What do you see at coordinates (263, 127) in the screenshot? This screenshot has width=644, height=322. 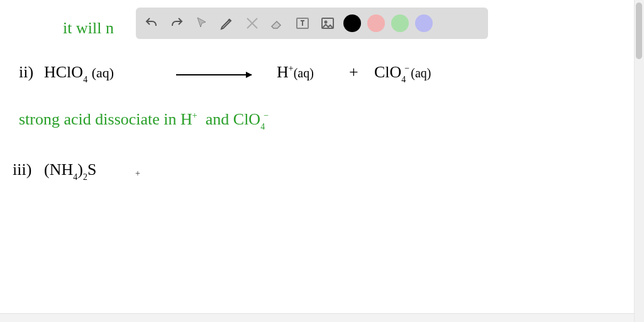 I see `annot-b-sub: 4` at bounding box center [263, 127].